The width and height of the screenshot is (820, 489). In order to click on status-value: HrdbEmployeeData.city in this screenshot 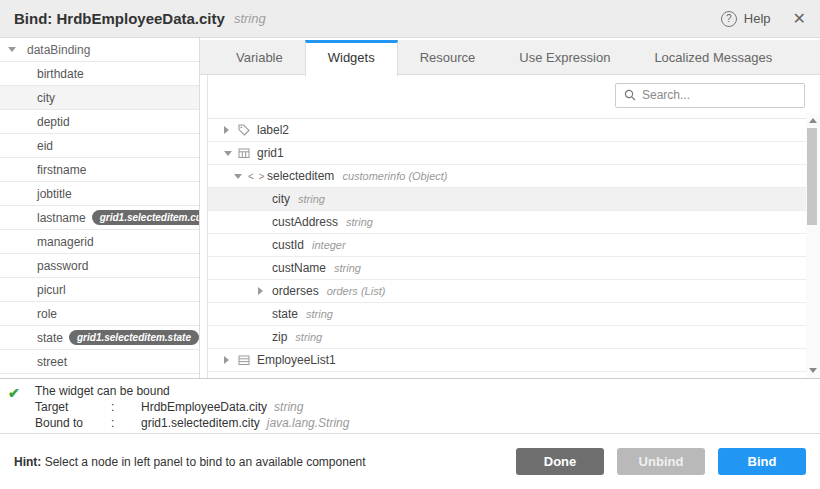, I will do `click(204, 407)`.